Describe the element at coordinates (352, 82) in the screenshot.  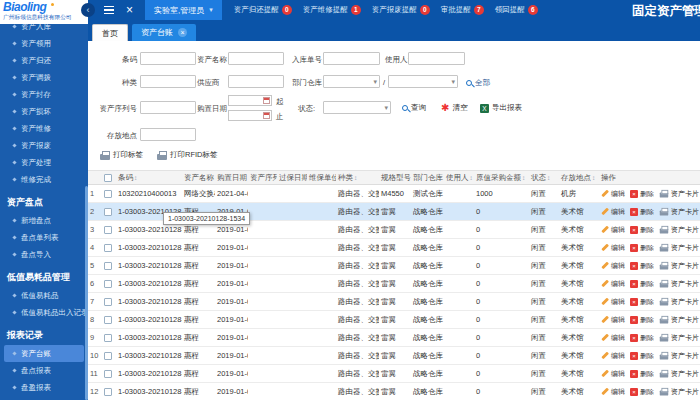
I see `dept-select` at that location.